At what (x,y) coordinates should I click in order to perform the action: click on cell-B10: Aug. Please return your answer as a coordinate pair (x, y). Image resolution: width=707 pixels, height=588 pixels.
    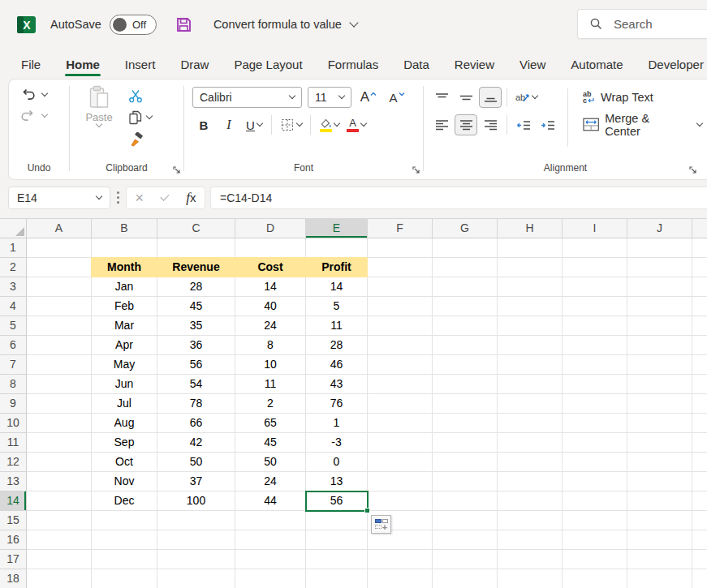
    Looking at the image, I should click on (125, 423).